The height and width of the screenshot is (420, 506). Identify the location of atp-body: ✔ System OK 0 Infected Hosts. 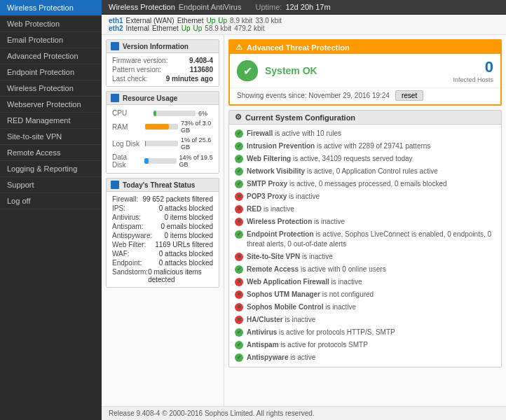
(365, 71).